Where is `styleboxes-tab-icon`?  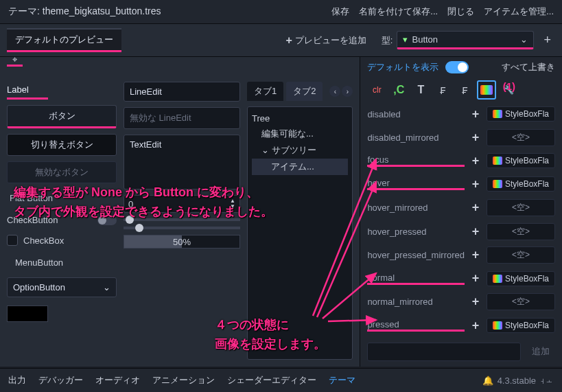 styleboxes-tab-icon is located at coordinates (487, 90).